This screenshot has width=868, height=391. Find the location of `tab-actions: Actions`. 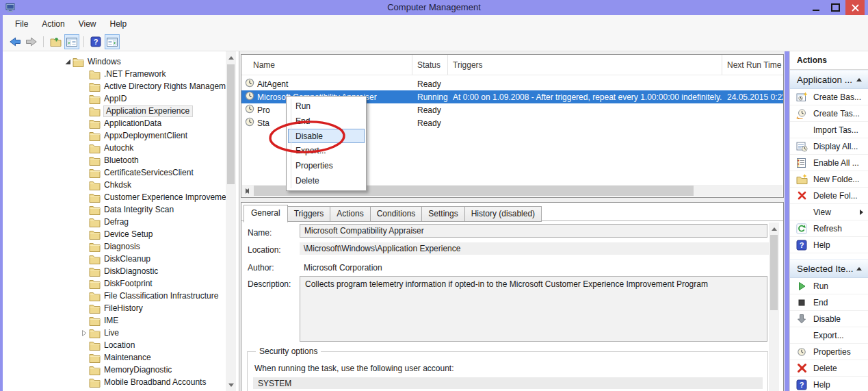

tab-actions: Actions is located at coordinates (350, 214).